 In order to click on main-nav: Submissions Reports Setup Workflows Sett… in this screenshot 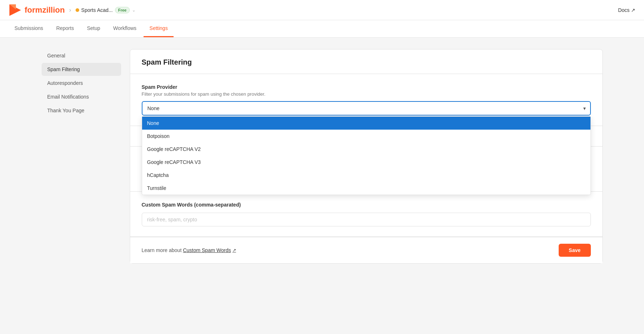, I will do `click(322, 29)`.